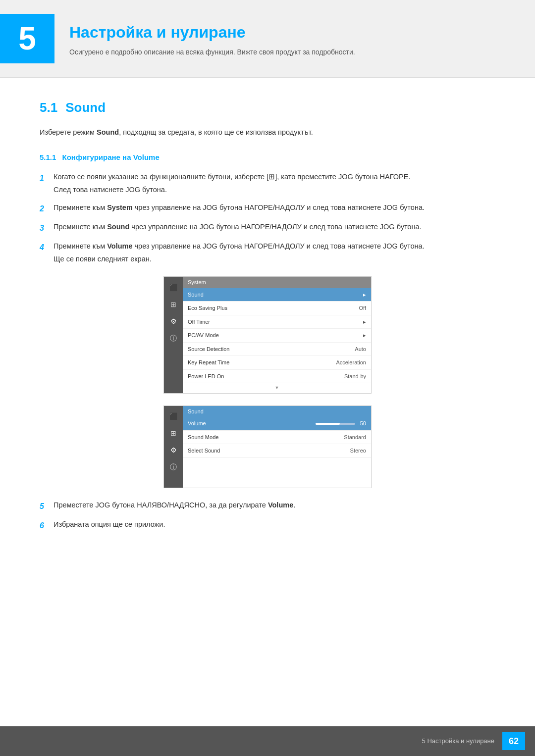  I want to click on chapter-title: Настройка и нулиране, so click(287, 32).